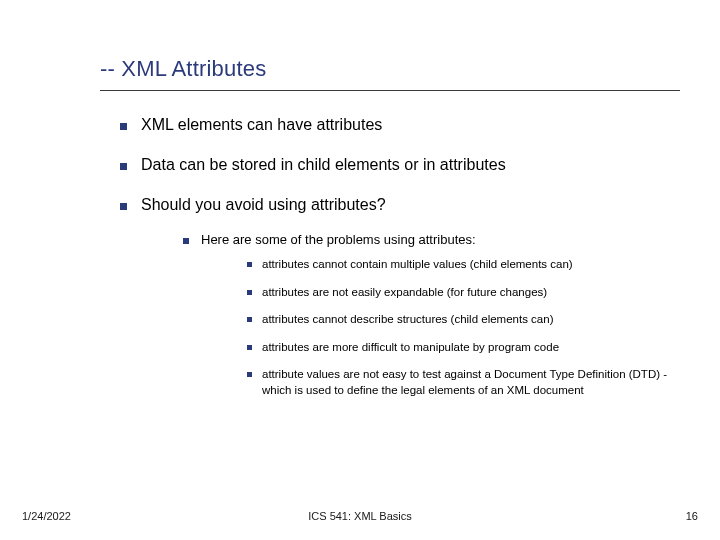 The image size is (720, 540). Describe the element at coordinates (464, 382) in the screenshot. I see `list-item: attribute values are not easy to test ag…` at that location.